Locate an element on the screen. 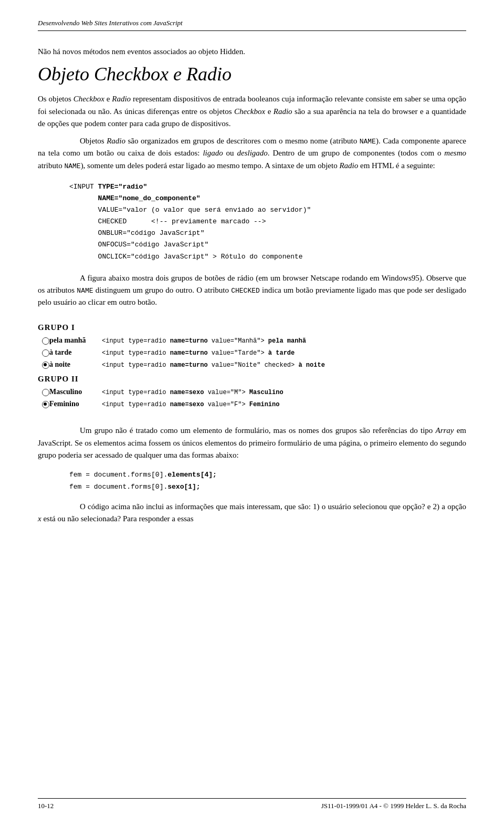 Image resolution: width=504 pixels, height=826 pixels. figure-table: GRUPO I pela manhã <input type=radio nam… is located at coordinates (252, 367).